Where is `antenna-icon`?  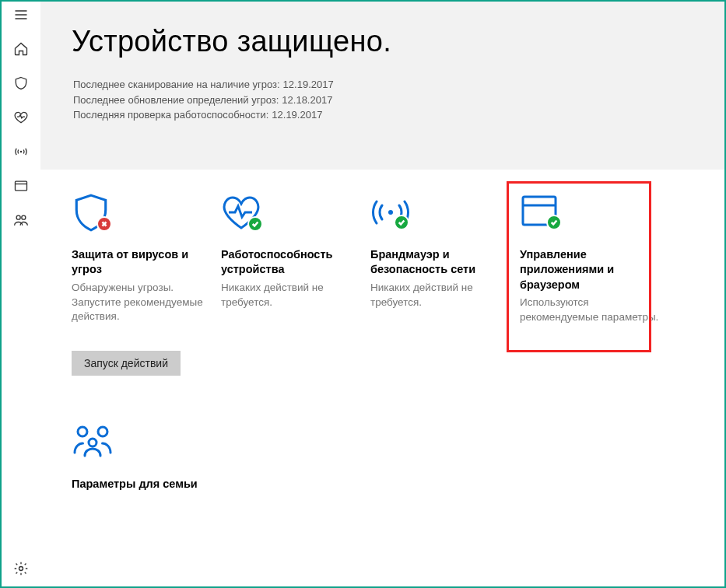 antenna-icon is located at coordinates (21, 152).